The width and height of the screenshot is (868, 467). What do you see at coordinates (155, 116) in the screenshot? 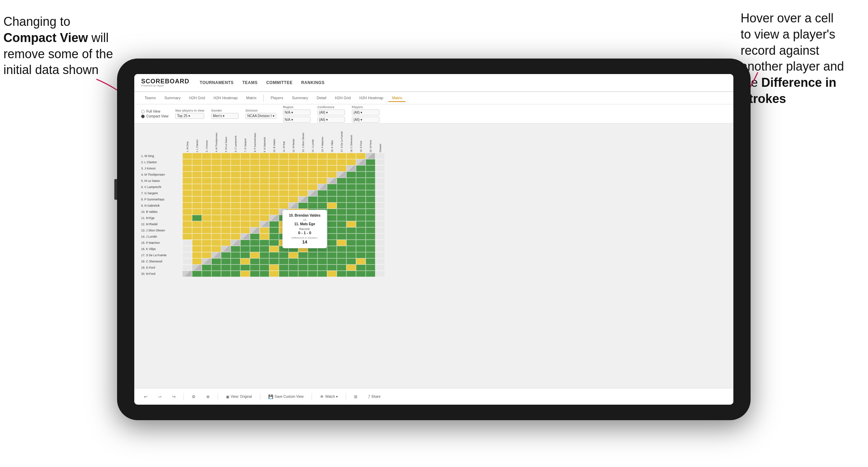
I see `compact-view-option: Compact View` at bounding box center [155, 116].